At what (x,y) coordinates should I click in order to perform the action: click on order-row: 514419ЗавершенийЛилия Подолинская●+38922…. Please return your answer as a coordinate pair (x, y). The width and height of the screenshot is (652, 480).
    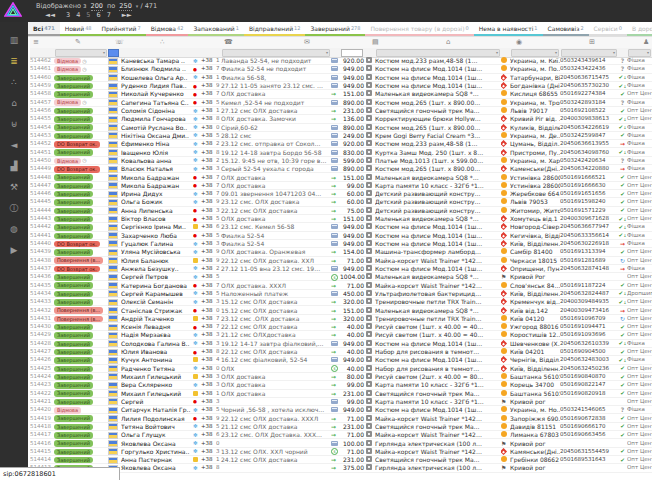
    Looking at the image, I should click on (341, 418).